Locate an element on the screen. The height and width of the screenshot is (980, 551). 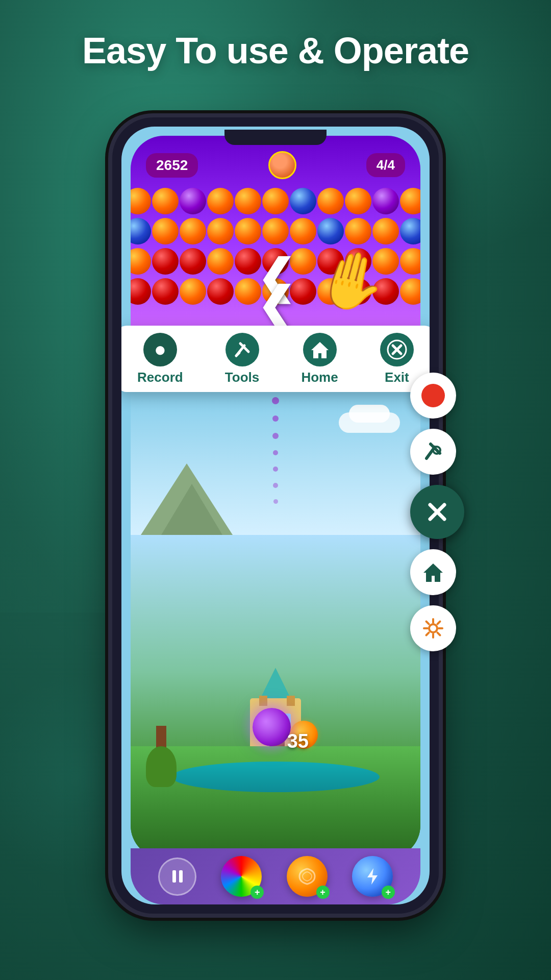
toolbar-exit-button: Exit is located at coordinates (397, 359).